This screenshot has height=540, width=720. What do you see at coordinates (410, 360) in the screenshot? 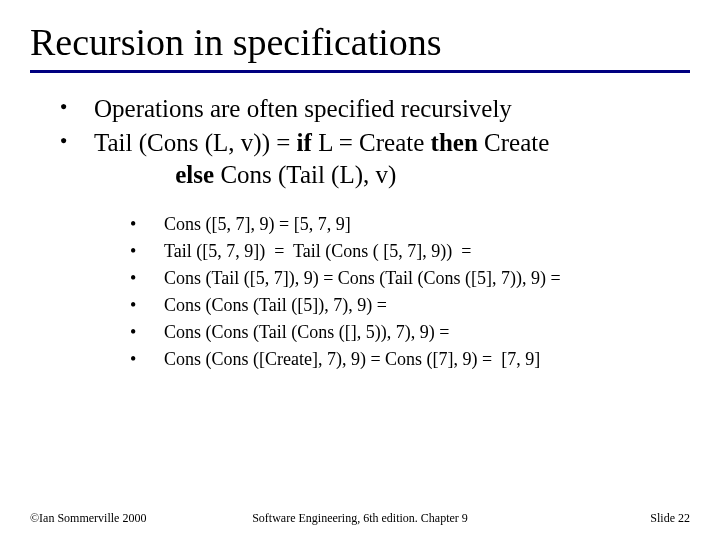
I see `sub-item-6: Cons (Cons ([Create], 7), 9) = Cons ([7]…` at bounding box center [410, 360].